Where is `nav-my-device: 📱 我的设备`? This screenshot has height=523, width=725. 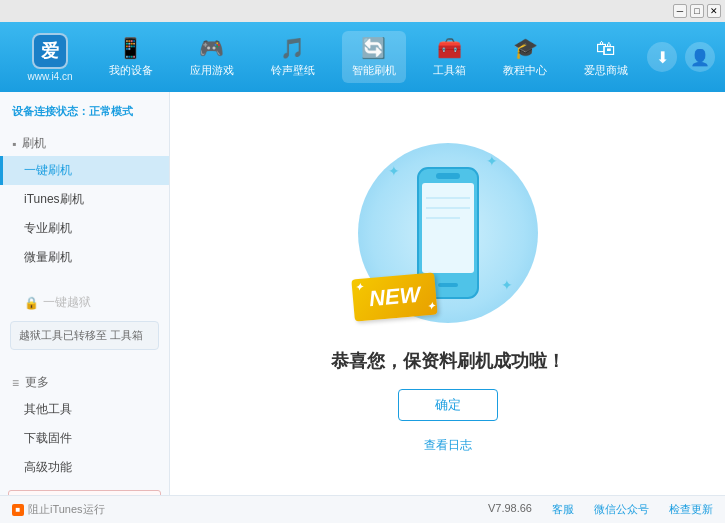 nav-my-device: 📱 我的设备 is located at coordinates (131, 57).